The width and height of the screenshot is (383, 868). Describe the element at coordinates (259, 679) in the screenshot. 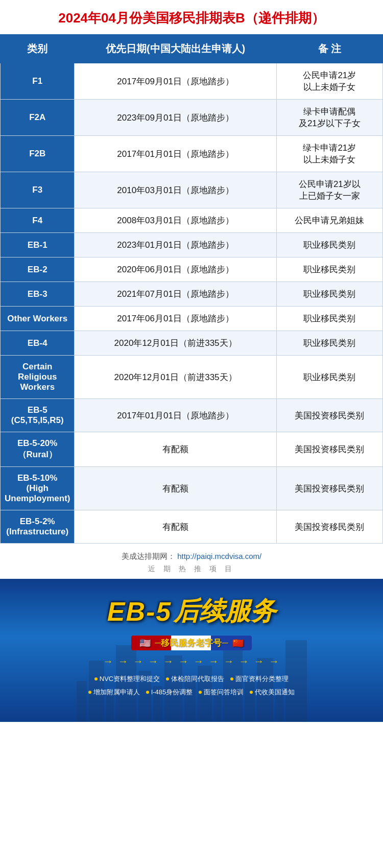

I see `feature-interview: 面官资料分类整理` at that location.